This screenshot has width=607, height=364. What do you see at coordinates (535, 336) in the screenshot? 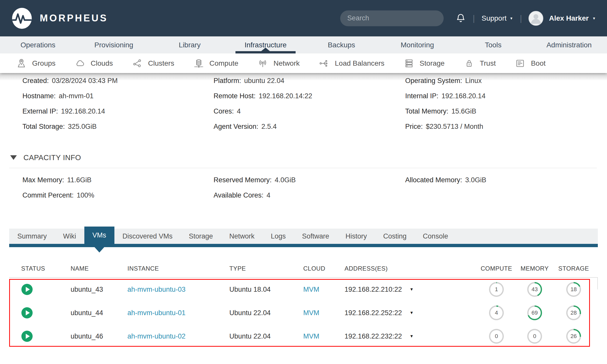
I see `memory-gauge: 0` at bounding box center [535, 336].